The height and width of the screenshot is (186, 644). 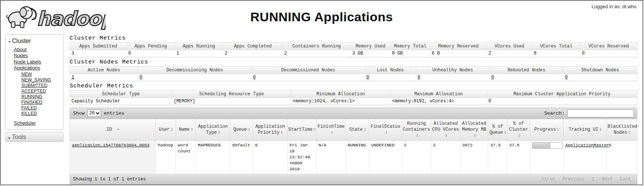 What do you see at coordinates (166, 130) in the screenshot?
I see `th-user: User▲▼` at bounding box center [166, 130].